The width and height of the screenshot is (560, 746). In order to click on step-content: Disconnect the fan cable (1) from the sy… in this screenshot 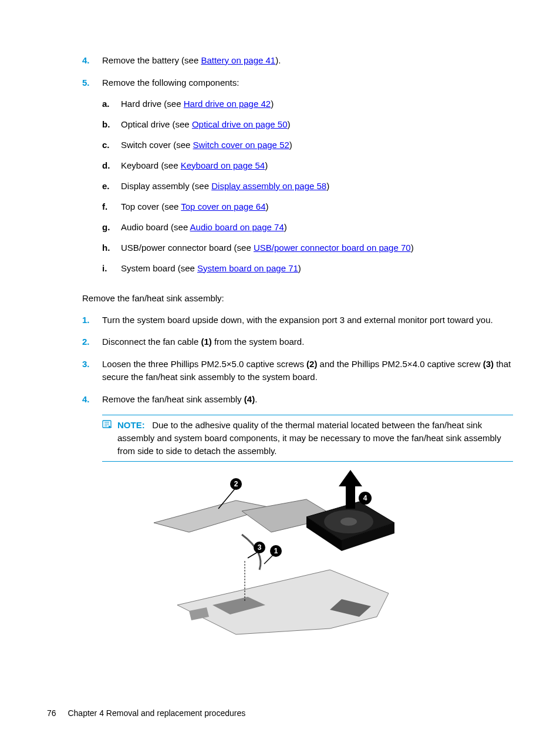, I will do `click(308, 342)`.